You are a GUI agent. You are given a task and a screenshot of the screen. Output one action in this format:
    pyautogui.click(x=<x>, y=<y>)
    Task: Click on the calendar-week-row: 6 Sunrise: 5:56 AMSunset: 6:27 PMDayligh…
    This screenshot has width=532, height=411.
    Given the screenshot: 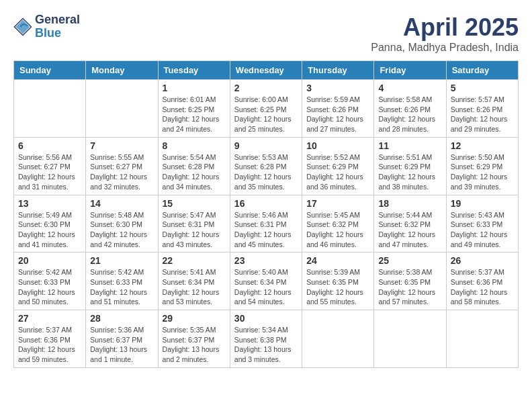 What is the action you would take?
    pyautogui.click(x=266, y=166)
    